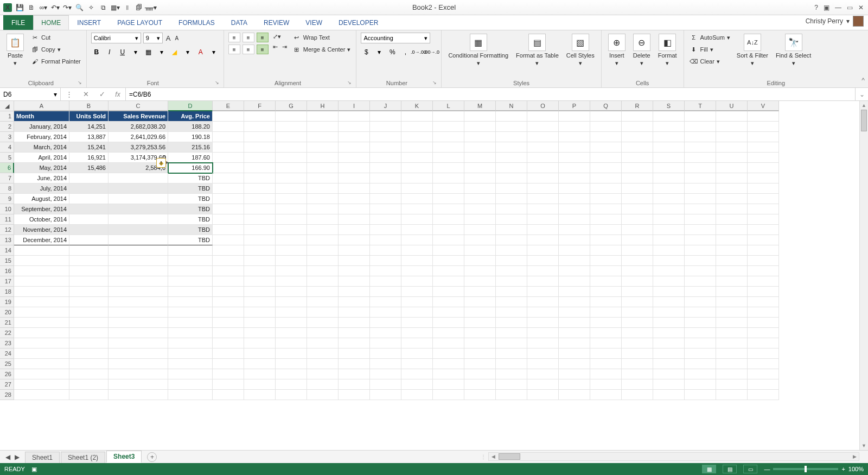  Describe the element at coordinates (449, 251) in the screenshot. I see `cell-L14` at that location.